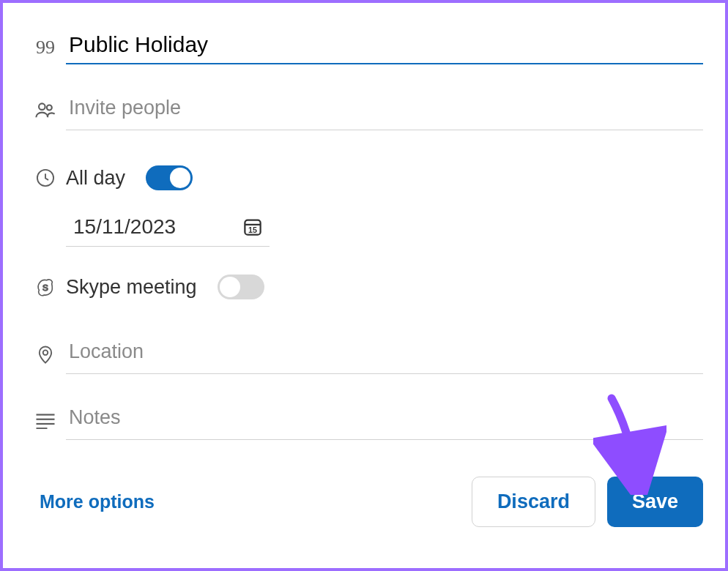 Image resolution: width=728 pixels, height=571 pixels. Describe the element at coordinates (45, 48) in the screenshot. I see `title-marker-icon: 99` at that location.